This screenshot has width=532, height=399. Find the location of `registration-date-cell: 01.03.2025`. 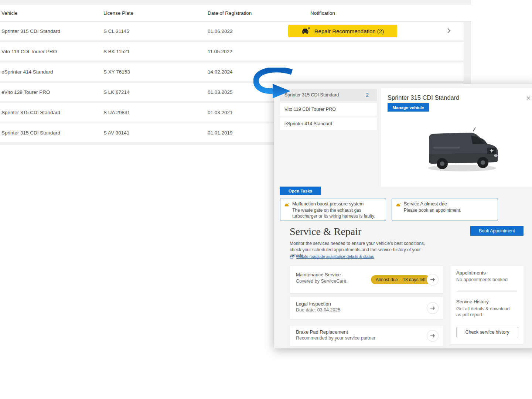

registration-date-cell: 01.03.2025 is located at coordinates (220, 92).